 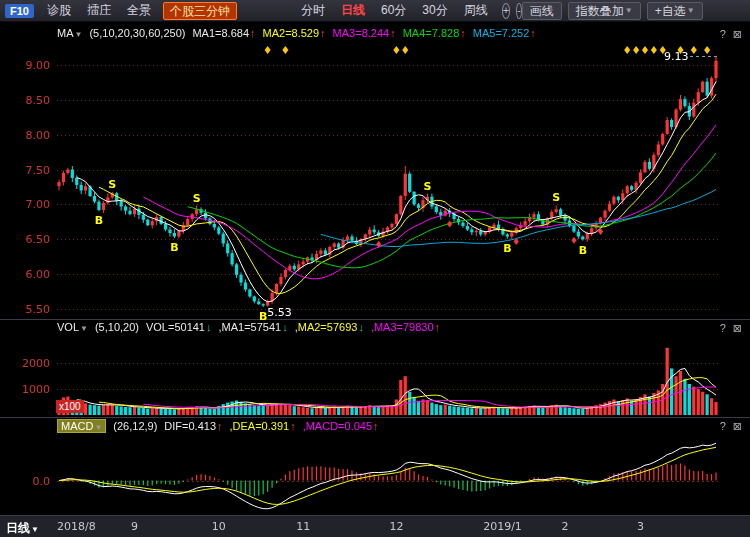 I want to click on vol-value: VOL=50141↓, so click(x=179, y=327).